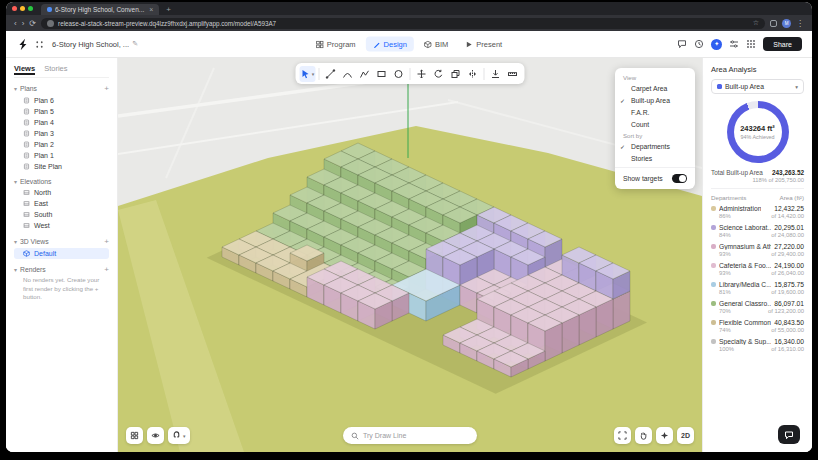  Describe the element at coordinates (789, 228) in the screenshot. I see `department-value: 20,295.01` at that location.